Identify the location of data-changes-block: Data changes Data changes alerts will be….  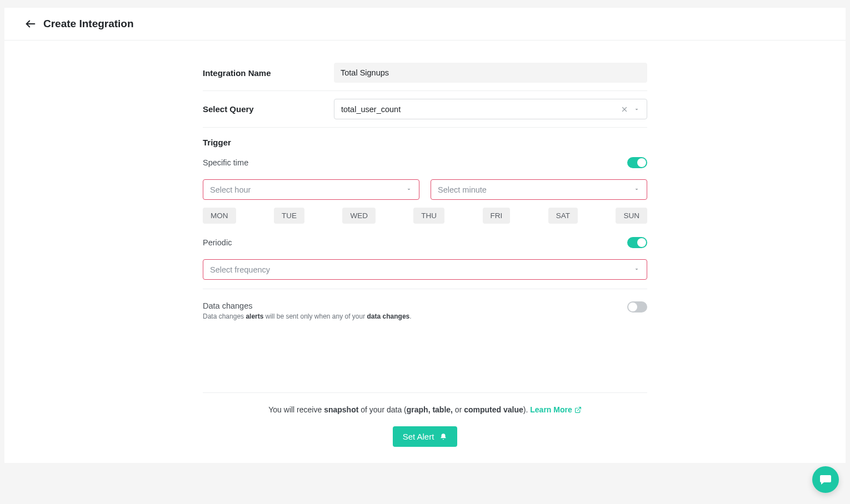
(425, 341).